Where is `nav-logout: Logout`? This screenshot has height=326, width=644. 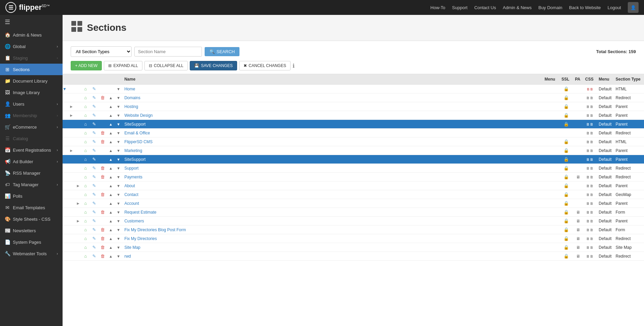 nav-logout: Logout is located at coordinates (614, 7).